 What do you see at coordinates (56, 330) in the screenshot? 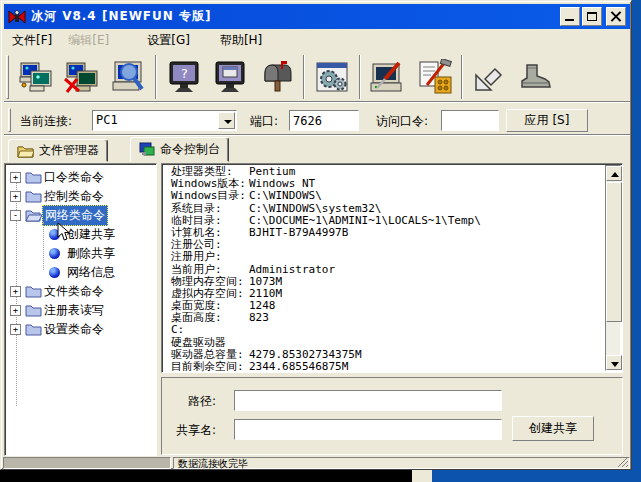
I see `tree-item-settings-commands: + 设置类命令` at bounding box center [56, 330].